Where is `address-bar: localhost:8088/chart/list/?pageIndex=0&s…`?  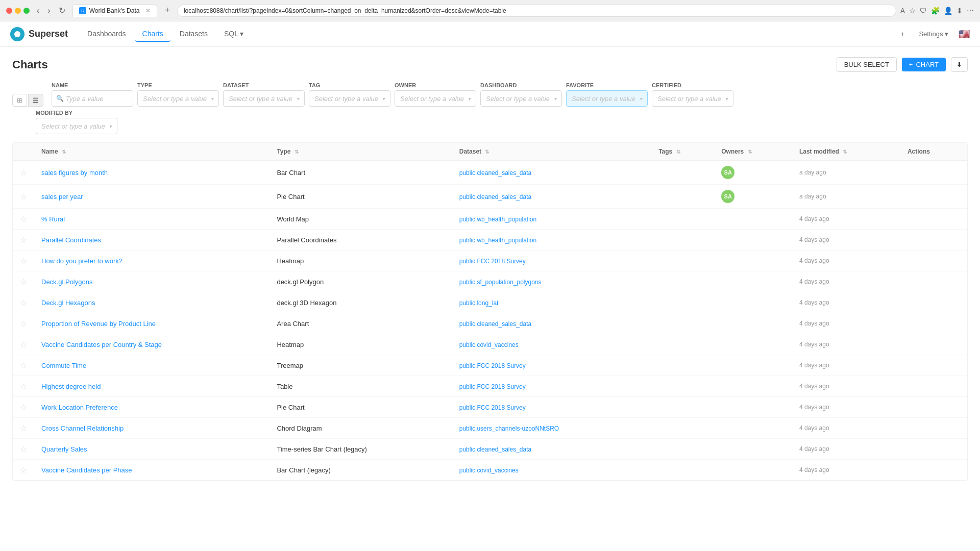
address-bar: localhost:8088/chart/list/?pageIndex=0&s… is located at coordinates (537, 11).